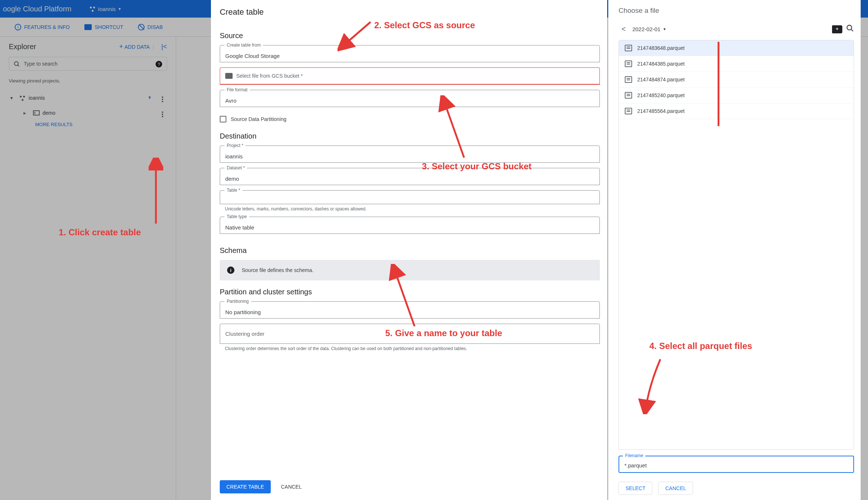  Describe the element at coordinates (837, 29) in the screenshot. I see `new-folder-icon` at that location.